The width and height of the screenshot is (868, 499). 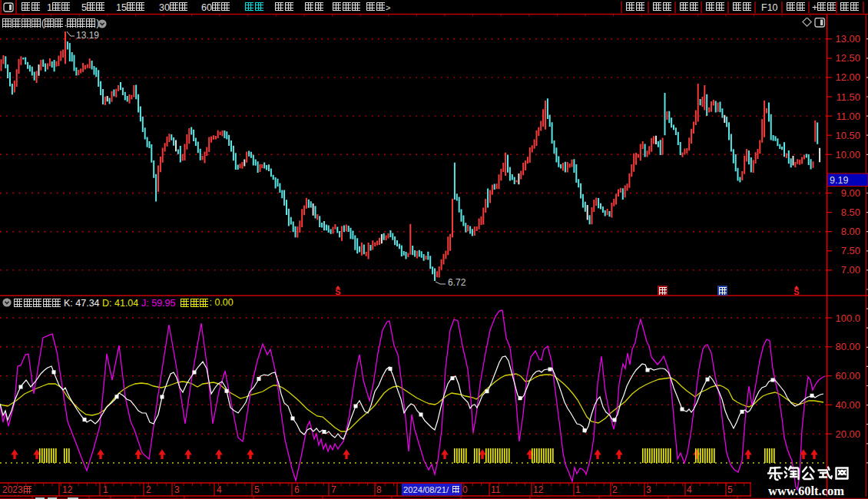 I want to click on svg-text: 10.50, so click(x=848, y=135).